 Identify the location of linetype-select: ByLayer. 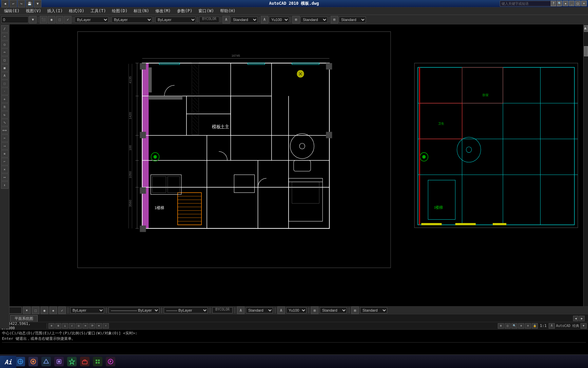
(132, 20).